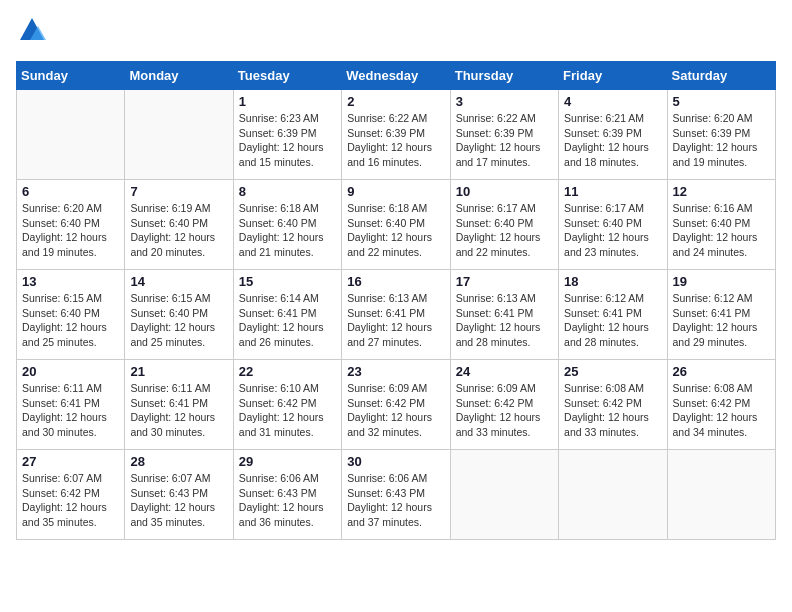 This screenshot has width=792, height=612. What do you see at coordinates (179, 405) in the screenshot?
I see `calendar-cell: 21Sunrise: 6:11 AMSunset: 6:41 PMDayligh…` at bounding box center [179, 405].